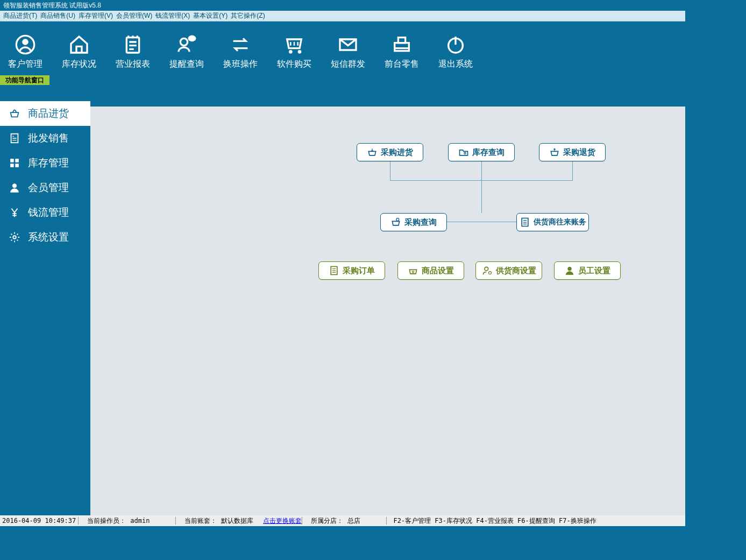  Describe the element at coordinates (79, 65) in the screenshot. I see `toolbar-label: 库存状况` at that location.